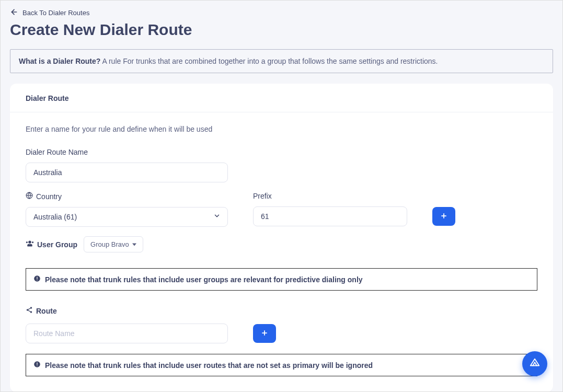 The image size is (563, 392). What do you see at coordinates (56, 13) in the screenshot?
I see `back-link-text: Back To Dialer Routes` at bounding box center [56, 13].